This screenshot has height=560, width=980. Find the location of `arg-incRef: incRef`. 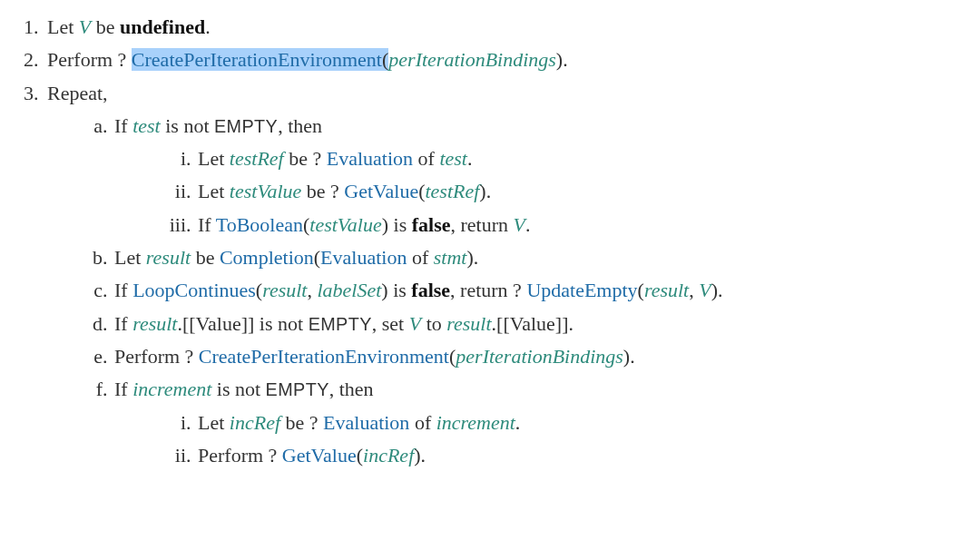

arg-incRef: incRef is located at coordinates (388, 456).